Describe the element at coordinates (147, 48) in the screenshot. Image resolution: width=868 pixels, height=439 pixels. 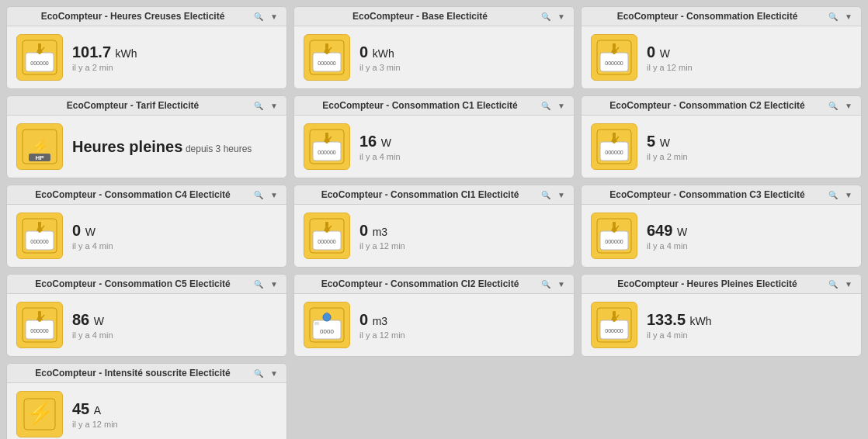
I see `card-heures-creuses: EcoCompteur - Heures Creuses Electicité🔍…` at that location.